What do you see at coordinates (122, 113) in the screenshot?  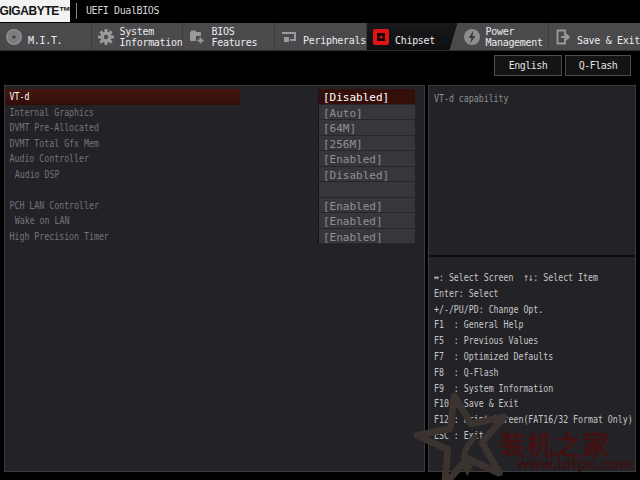 I see `setting-label: Internal Graphics` at bounding box center [122, 113].